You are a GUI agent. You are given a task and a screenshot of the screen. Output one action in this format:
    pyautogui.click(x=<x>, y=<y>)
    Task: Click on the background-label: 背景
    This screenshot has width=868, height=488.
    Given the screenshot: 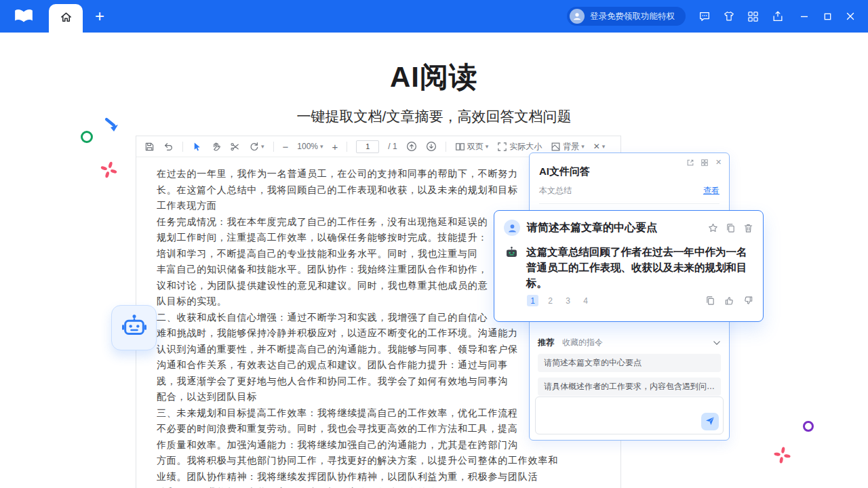 What is the action you would take?
    pyautogui.click(x=571, y=146)
    